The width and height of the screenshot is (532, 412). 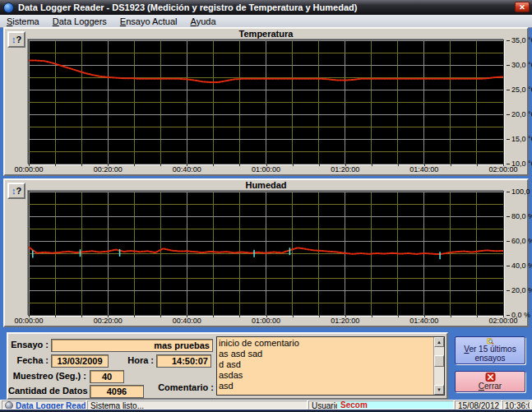 What do you see at coordinates (266, 169) in the screenshot?
I see `temperatura-x-axis-labels: 00:00:0000:20:0000:40:0001:00:0001:20:00…` at bounding box center [266, 169].